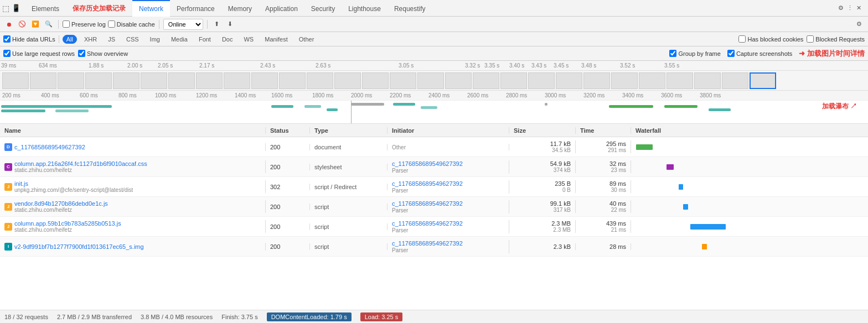 The width and height of the screenshot is (868, 323). What do you see at coordinates (6, 8) in the screenshot?
I see `inspect-icon: ⬚` at bounding box center [6, 8].